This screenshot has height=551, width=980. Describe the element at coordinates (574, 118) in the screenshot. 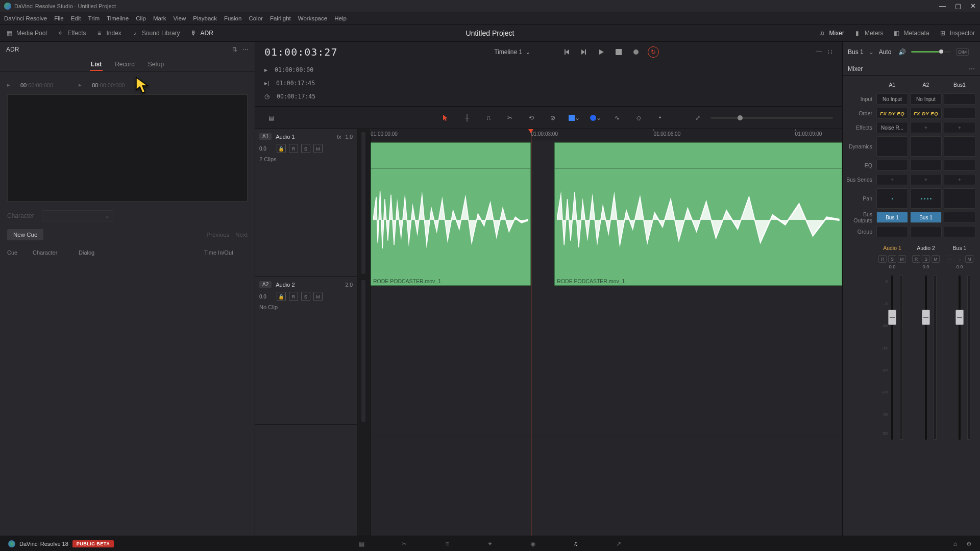

I see `flag-blue: ⌄` at that location.